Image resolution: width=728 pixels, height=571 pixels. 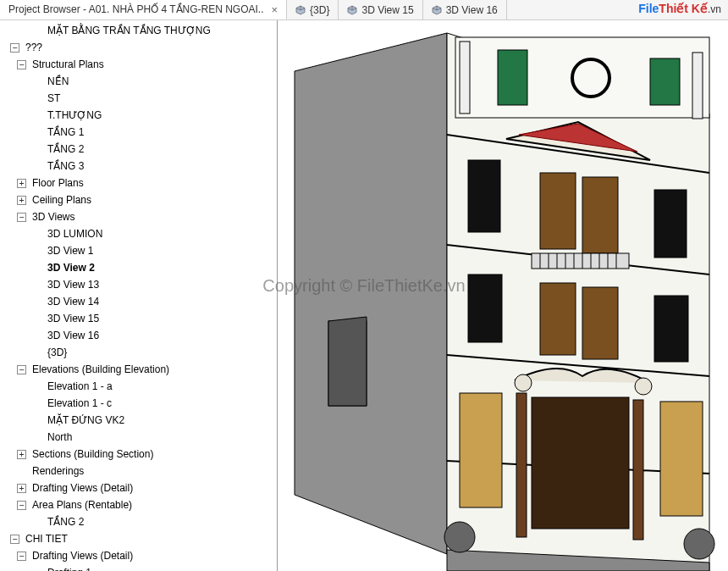 What do you see at coordinates (73, 302) in the screenshot?
I see `tree-item: 3D View 14` at bounding box center [73, 302].